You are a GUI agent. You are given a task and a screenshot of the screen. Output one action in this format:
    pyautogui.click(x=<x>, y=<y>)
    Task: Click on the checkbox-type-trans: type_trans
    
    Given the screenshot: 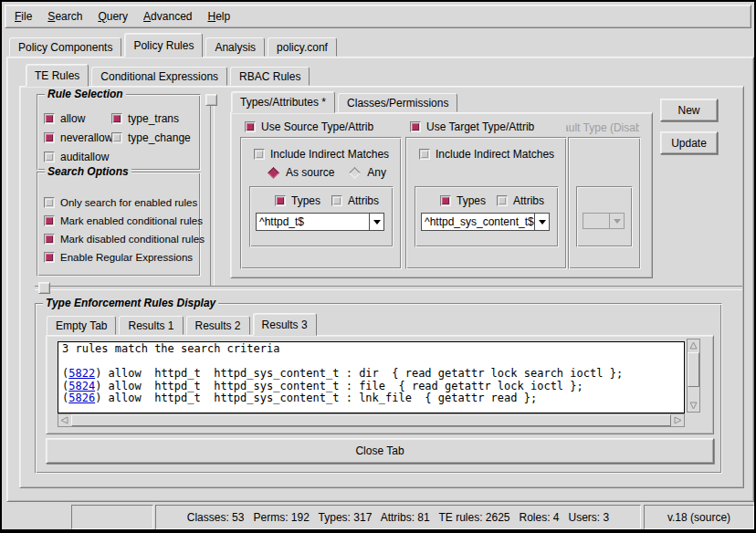 What is the action you would take?
    pyautogui.click(x=152, y=119)
    